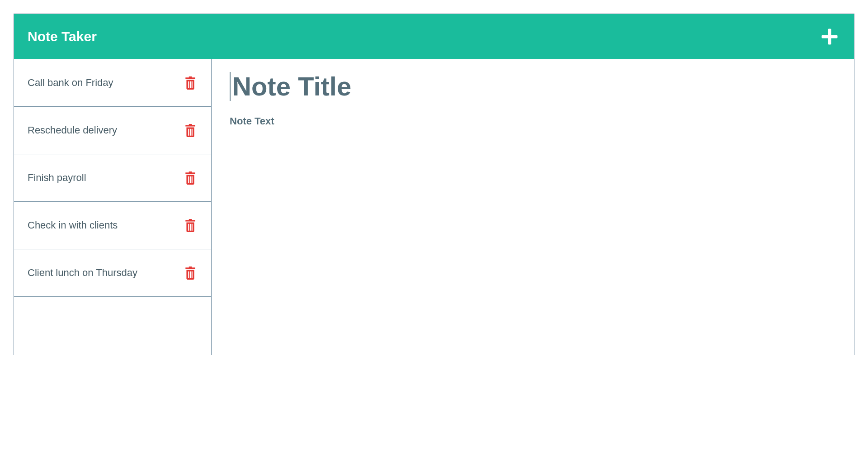  Describe the element at coordinates (113, 83) in the screenshot. I see `note-list-item: Call bank on Friday` at that location.